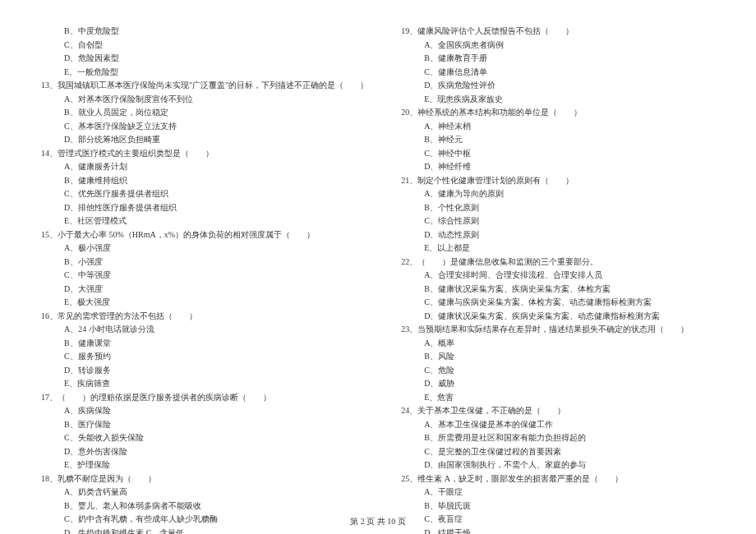 The image size is (756, 534). Describe the element at coordinates (205, 493) in the screenshot. I see `question-option: A、奶类含钙量高` at that location.